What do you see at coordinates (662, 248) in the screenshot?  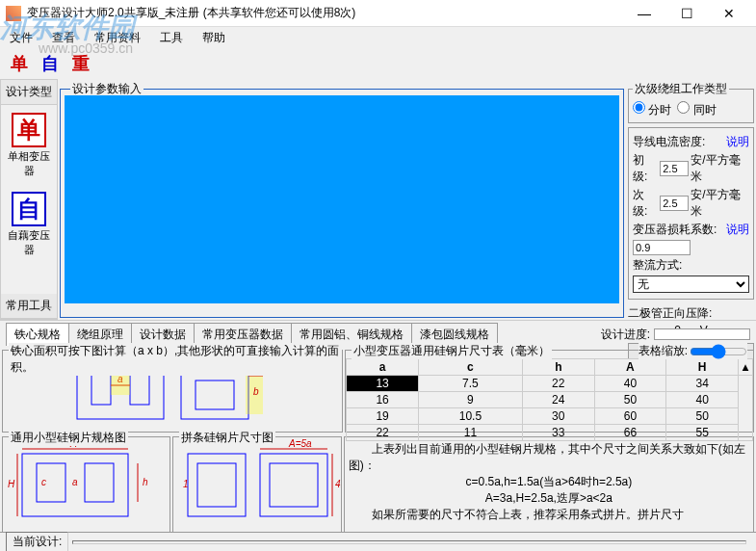 I see `loss-input` at bounding box center [662, 248].